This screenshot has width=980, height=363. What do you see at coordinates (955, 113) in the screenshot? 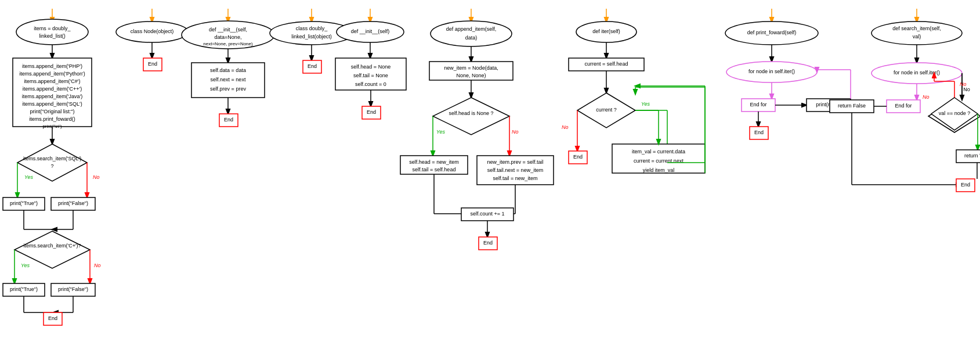
I see `svg-text: val == node ?` at bounding box center [955, 113].